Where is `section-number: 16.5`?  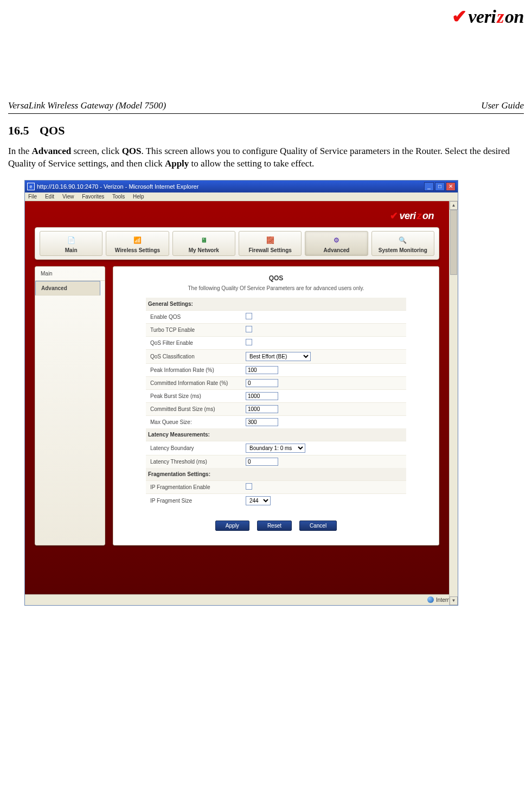 section-number: 16.5 is located at coordinates (18, 130).